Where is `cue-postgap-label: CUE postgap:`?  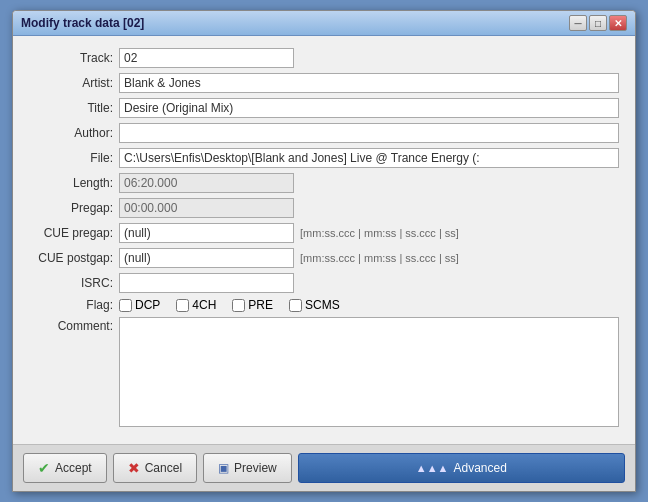 cue-postgap-label: CUE postgap: is located at coordinates (74, 258).